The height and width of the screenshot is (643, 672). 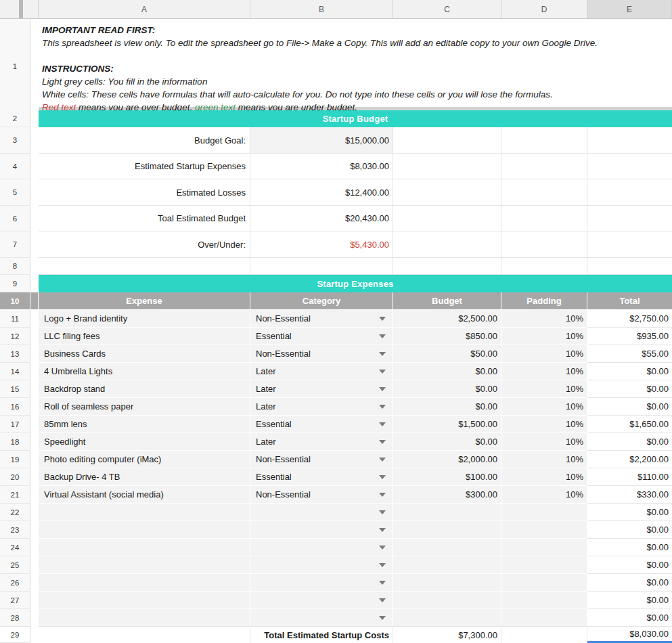 What do you see at coordinates (145, 442) in the screenshot?
I see `expense-name-cell: Speedlight` at bounding box center [145, 442].